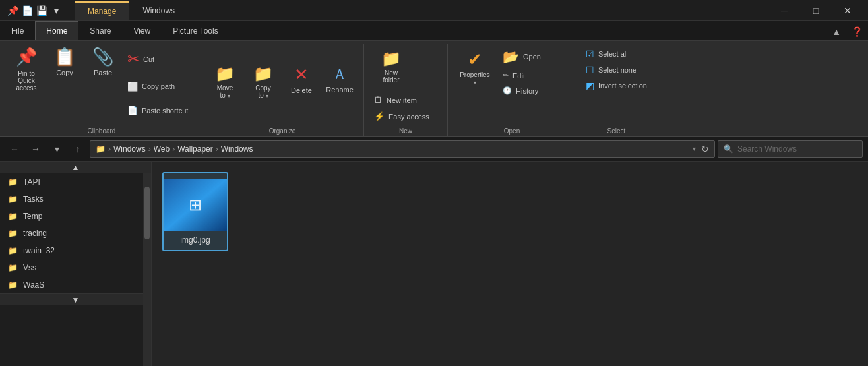 The height and width of the screenshot is (366, 868). I want to click on address-path: 📁 › Windows › Web › Wallpaper › Windows …, so click(402, 149).